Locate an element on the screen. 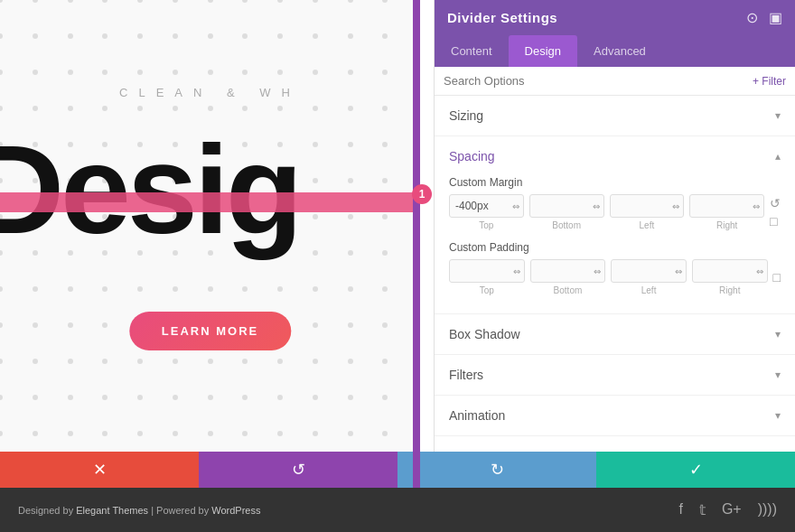 This screenshot has width=795, height=532. margin-left-group: ⇔ Left is located at coordinates (647, 212).